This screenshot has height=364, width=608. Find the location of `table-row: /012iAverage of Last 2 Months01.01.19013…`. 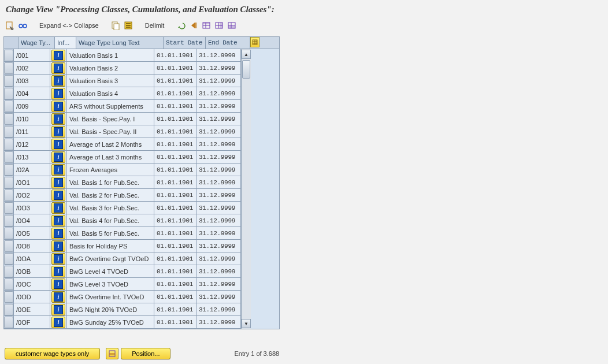

table-row: /012iAverage of Last 2 Months01.01.19013… is located at coordinates (123, 144).